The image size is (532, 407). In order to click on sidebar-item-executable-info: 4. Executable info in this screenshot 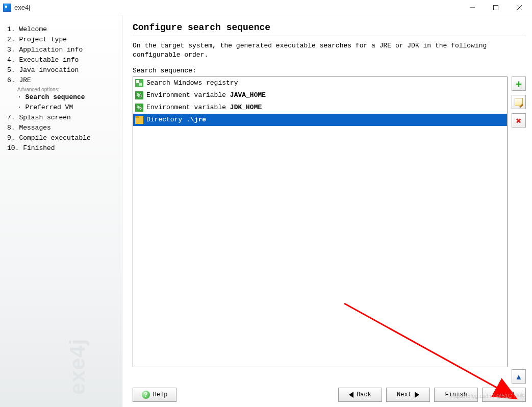, I will do `click(62, 60)`.